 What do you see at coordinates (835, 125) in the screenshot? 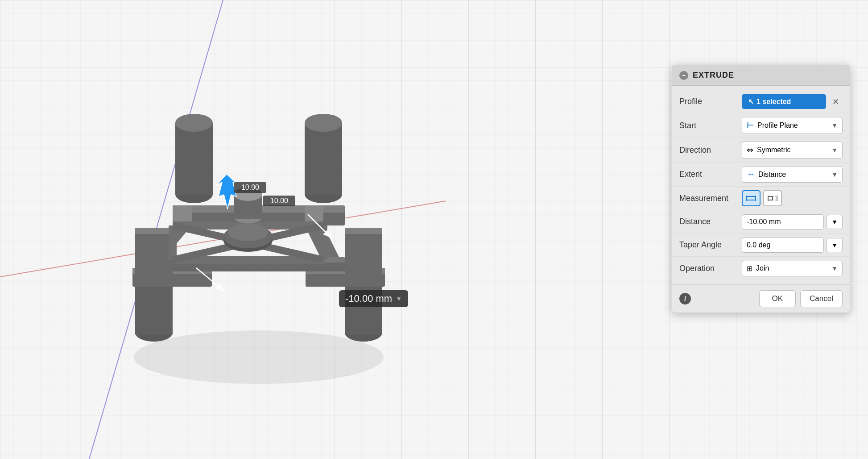
I see `start-dropdown-arrow-icon: ▼` at bounding box center [835, 125].